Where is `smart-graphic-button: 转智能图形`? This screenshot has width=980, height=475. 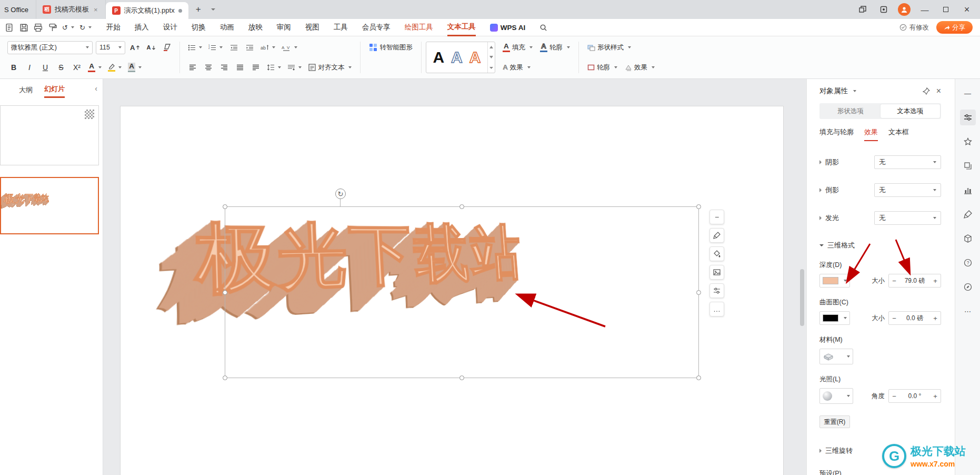
smart-graphic-button: 转智能图形 is located at coordinates (391, 47).